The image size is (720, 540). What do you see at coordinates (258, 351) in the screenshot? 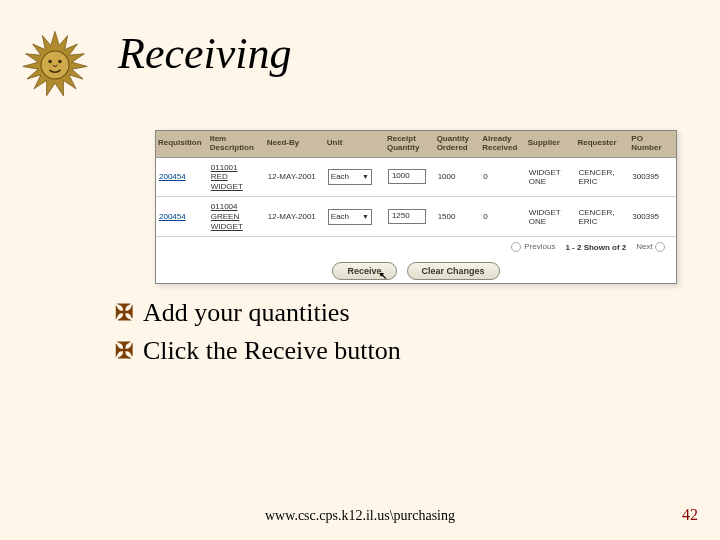
I see `list-item: ✠ Click the Receive button` at bounding box center [258, 351].